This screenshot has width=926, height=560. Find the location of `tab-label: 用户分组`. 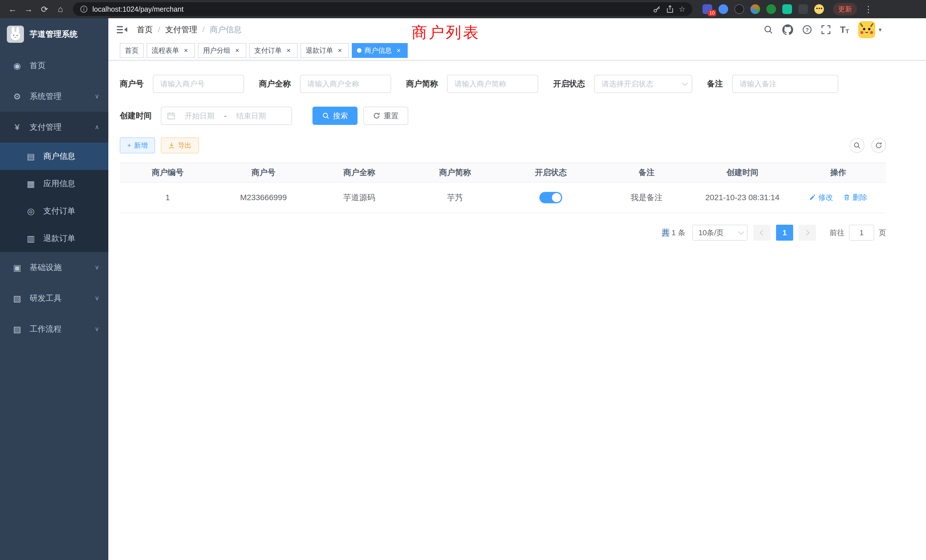

tab-label: 用户分组 is located at coordinates (216, 50).